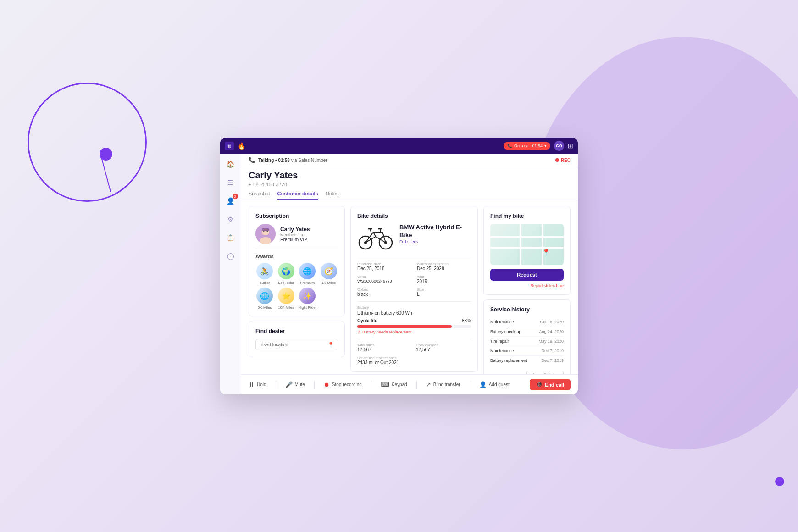 This screenshot has height=532, width=798. I want to click on awards-grid: 🚴 eBiker 🌍 Eco Rider 🌐 Premium, so click(297, 286).